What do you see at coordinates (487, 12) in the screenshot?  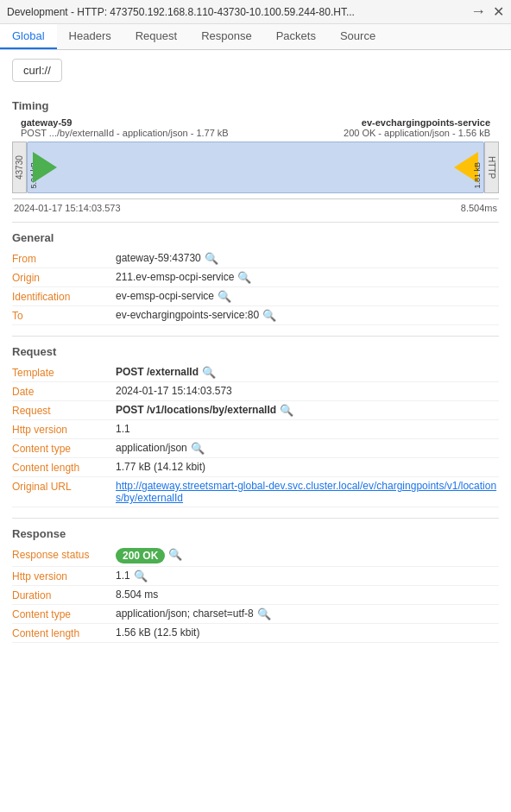 I see `title-bar-icons: → ✕` at bounding box center [487, 12].